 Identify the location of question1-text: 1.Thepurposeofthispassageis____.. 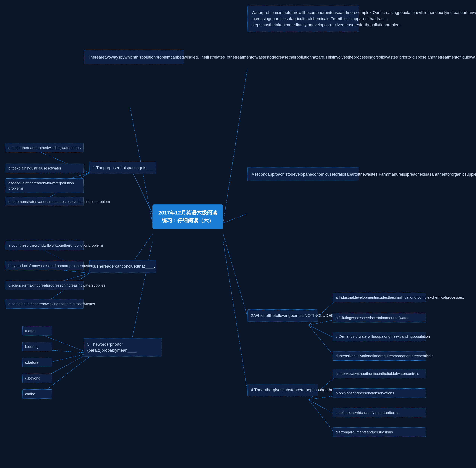
(124, 168).